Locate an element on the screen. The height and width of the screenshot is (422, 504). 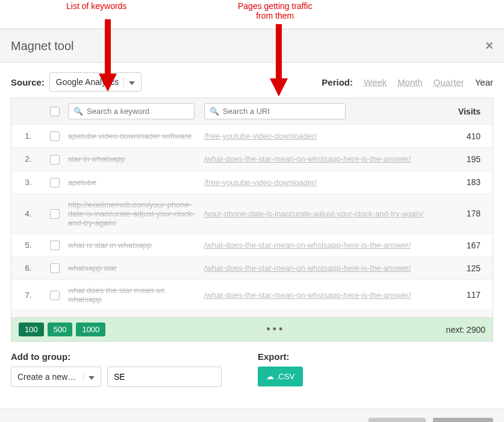
pagesize-1000: 1000 is located at coordinates (90, 329).